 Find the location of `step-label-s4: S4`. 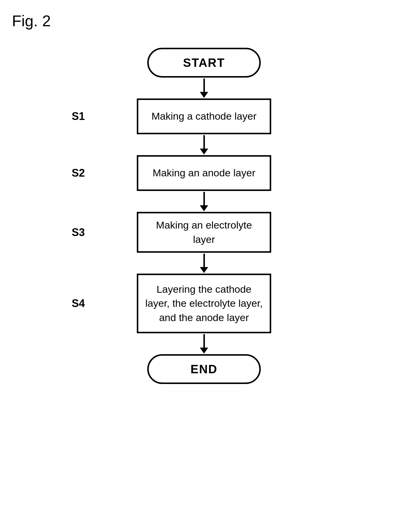

step-label-s4: S4 is located at coordinates (84, 303).